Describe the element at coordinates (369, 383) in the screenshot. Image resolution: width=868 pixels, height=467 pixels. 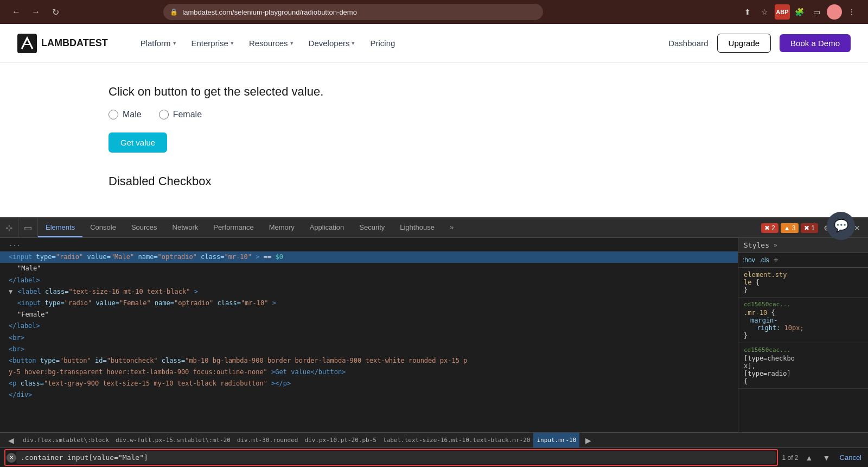
I see `dom-line-12: <p class="text-gray-900 text-size-15 my-…` at that location.